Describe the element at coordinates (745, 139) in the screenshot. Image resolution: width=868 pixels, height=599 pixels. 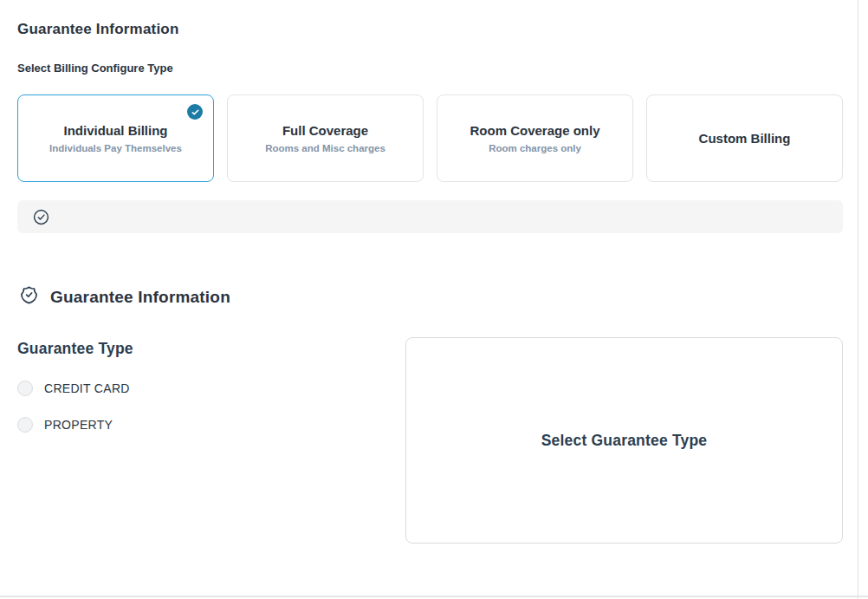
I see `billing-card-title: Custom Billing` at that location.